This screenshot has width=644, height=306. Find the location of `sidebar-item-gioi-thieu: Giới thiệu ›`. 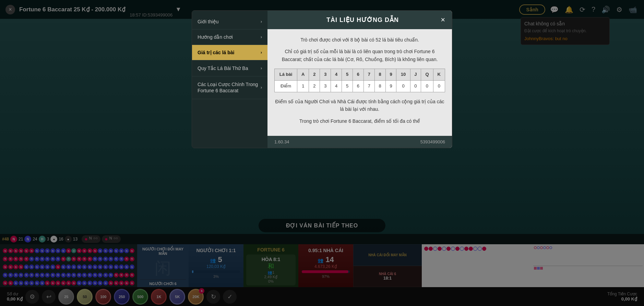

sidebar-item-gioi-thieu: Giới thiệu › is located at coordinates (230, 22).